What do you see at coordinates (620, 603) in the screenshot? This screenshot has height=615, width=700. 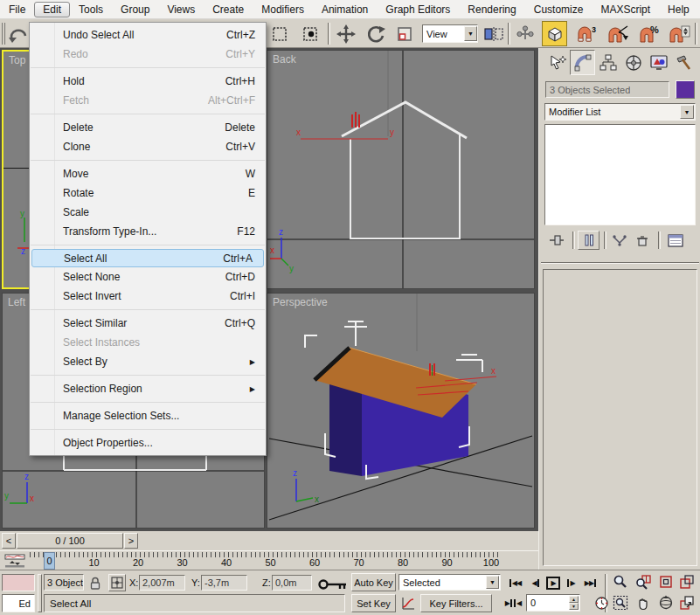 I see `zoom-region-button` at bounding box center [620, 603].